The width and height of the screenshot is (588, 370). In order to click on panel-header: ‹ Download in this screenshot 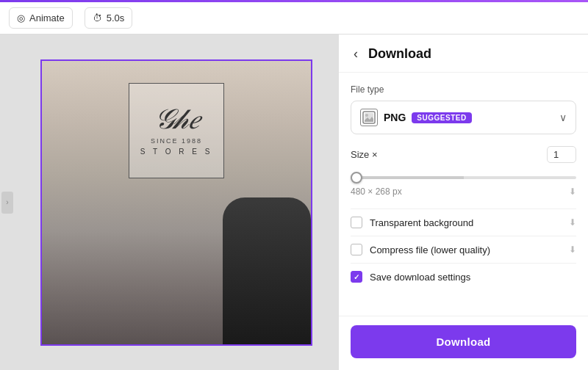, I will do `click(463, 54)`.